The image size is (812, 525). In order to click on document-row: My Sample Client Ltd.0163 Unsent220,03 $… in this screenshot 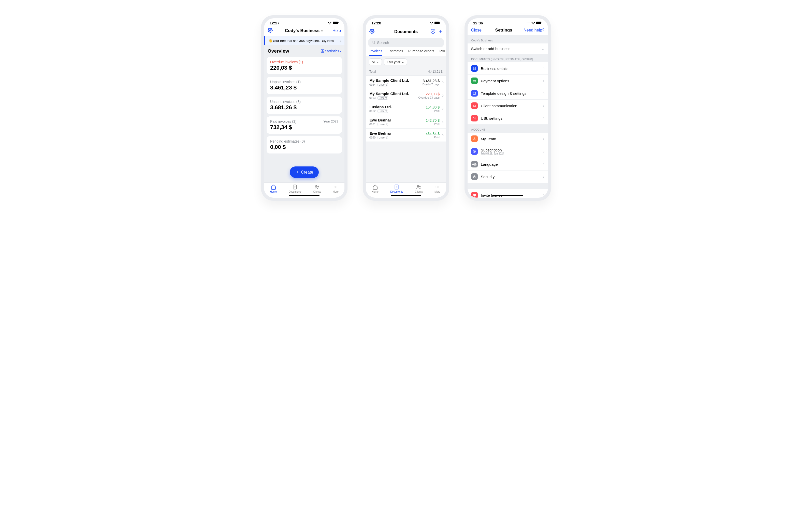, I will do `click(406, 95)`.